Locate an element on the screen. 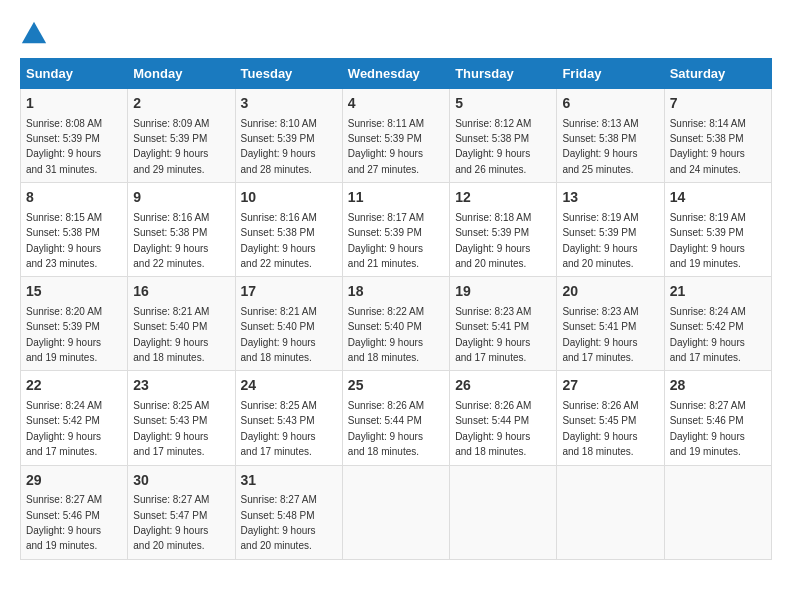 This screenshot has width=792, height=612. day-number: 1 is located at coordinates (74, 104).